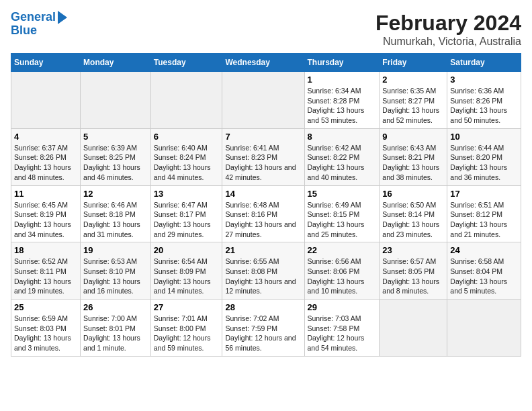  Describe the element at coordinates (116, 277) in the screenshot. I see `day-detail: Sunrise: 6:53 AM Sunset: 8:10 PM Dayligh…` at that location.